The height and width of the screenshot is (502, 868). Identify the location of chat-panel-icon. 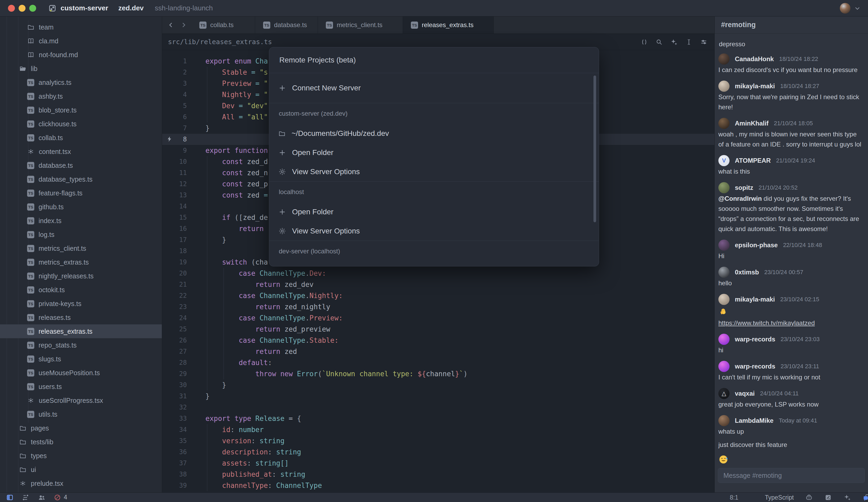
(865, 498).